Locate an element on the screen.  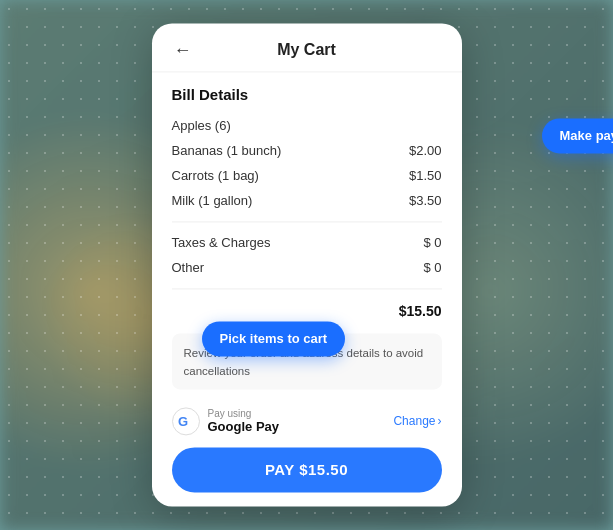
payment-info: Pay using Google Pay is located at coordinates (244, 422).